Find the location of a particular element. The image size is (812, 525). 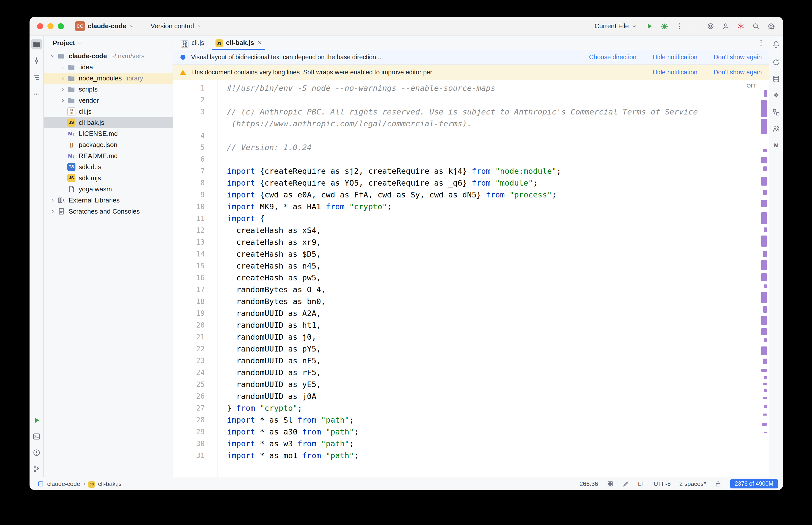

tab-cli-js: 10JS cli.js is located at coordinates (193, 43).